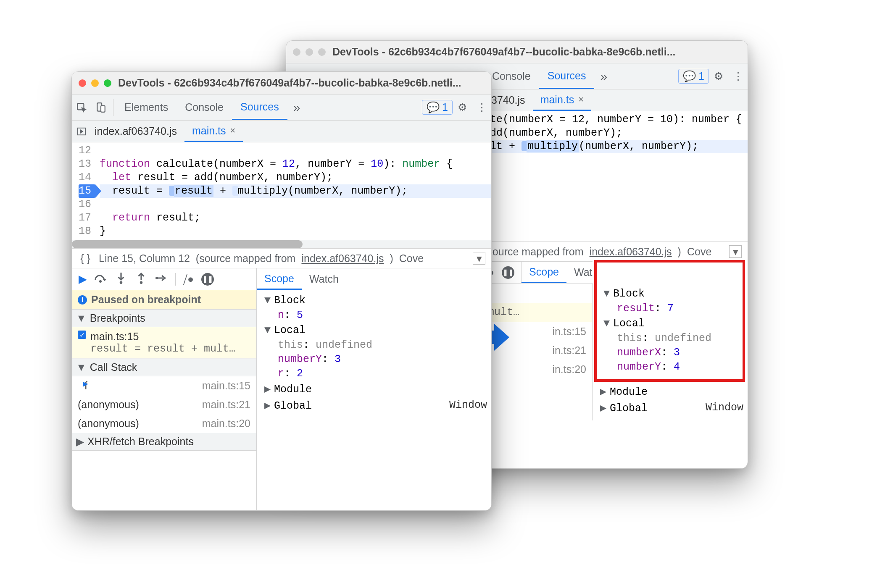 This screenshot has height=588, width=885. Describe the element at coordinates (670, 367) in the screenshot. I see `scope-var: numberY: 4` at that location.